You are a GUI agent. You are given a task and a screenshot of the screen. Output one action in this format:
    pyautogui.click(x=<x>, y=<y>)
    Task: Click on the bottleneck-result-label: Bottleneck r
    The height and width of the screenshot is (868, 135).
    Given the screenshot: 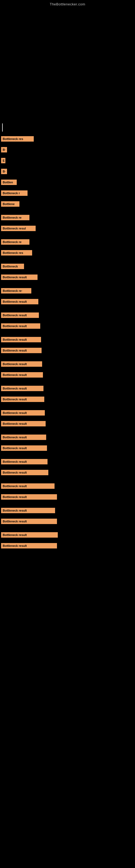 What is the action you would take?
    pyautogui.click(x=14, y=193)
    